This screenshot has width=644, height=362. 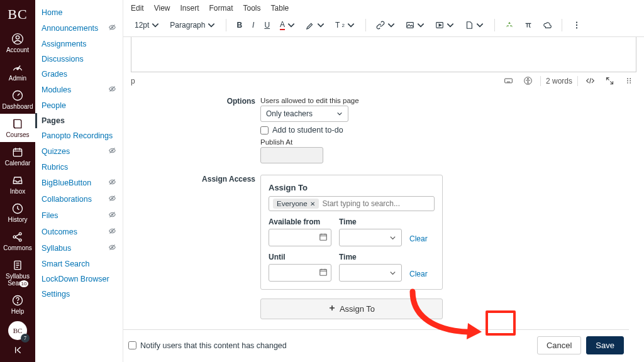 What do you see at coordinates (419, 240) in the screenshot?
I see `clear-available-from: Clear` at bounding box center [419, 240].